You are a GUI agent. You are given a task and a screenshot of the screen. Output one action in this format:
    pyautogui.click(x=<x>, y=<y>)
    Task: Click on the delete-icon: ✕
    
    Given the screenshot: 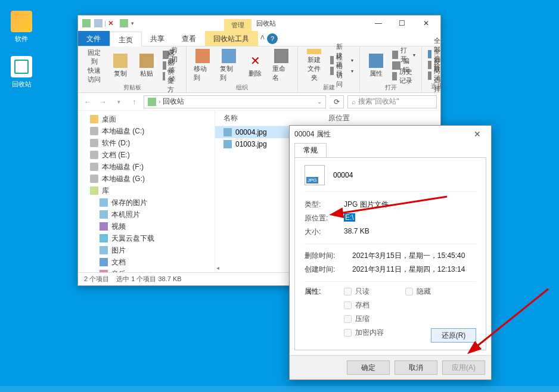 What is the action you would take?
    pyautogui.click(x=255, y=61)
    